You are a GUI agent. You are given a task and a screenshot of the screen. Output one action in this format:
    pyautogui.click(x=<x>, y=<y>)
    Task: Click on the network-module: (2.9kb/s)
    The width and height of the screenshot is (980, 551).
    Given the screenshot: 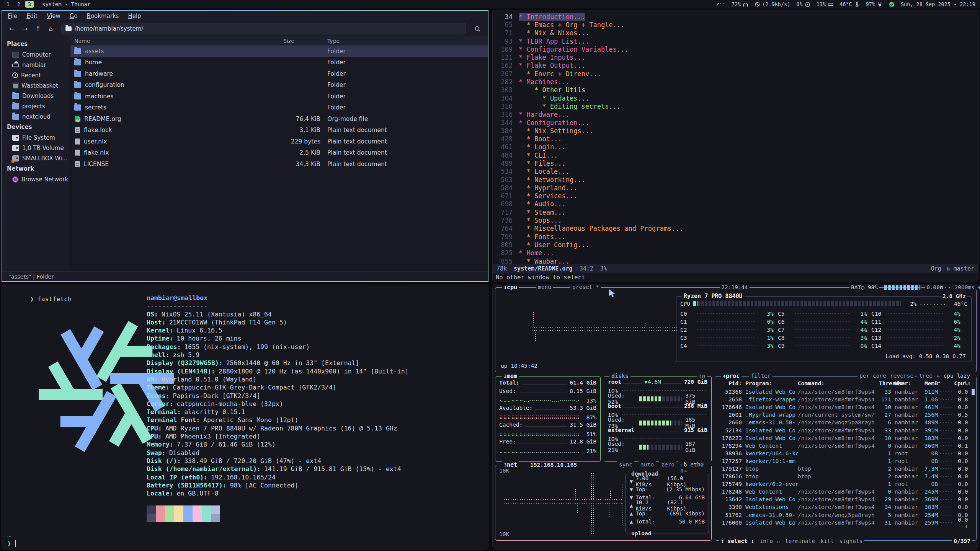 What is the action you would take?
    pyautogui.click(x=773, y=4)
    